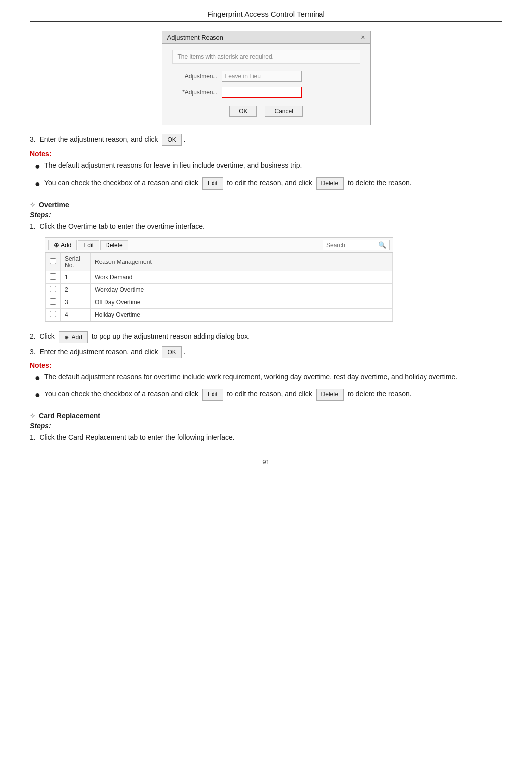  What do you see at coordinates (243, 111) in the screenshot?
I see `dialog-ok-button: OK` at bounding box center [243, 111].